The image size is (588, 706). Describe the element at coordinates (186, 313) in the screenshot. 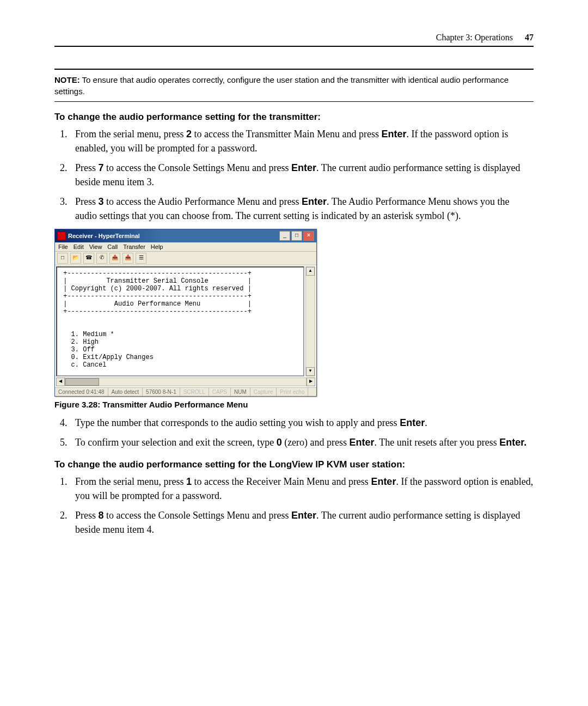

I see `hyperterminal-window: Receiver - HyperTerminal _ □ × File Edit…` at that location.